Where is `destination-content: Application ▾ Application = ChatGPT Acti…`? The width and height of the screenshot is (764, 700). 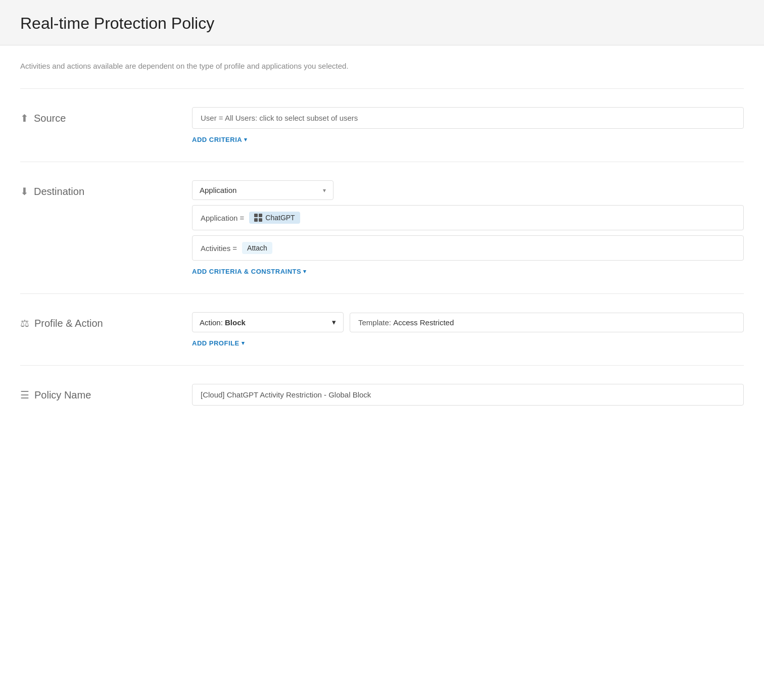
destination-content: Application ▾ Application = ChatGPT Acti… is located at coordinates (468, 228).